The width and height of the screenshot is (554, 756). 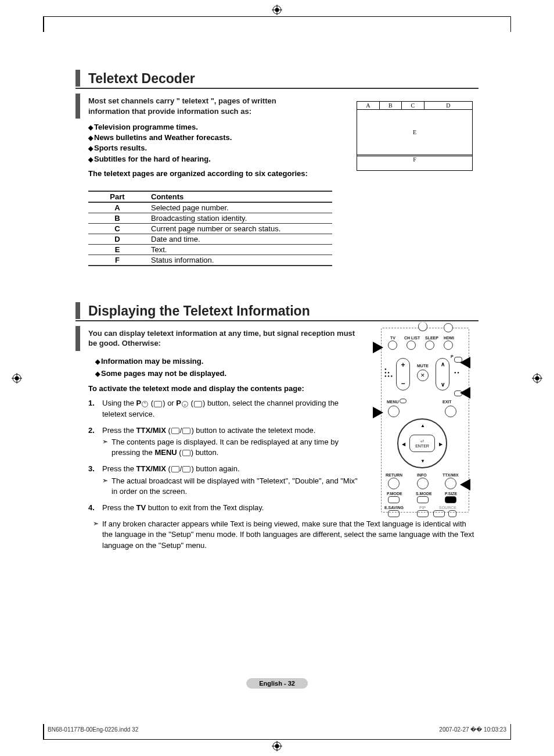 What do you see at coordinates (145, 404) in the screenshot?
I see `up-icon: ⌃` at bounding box center [145, 404].